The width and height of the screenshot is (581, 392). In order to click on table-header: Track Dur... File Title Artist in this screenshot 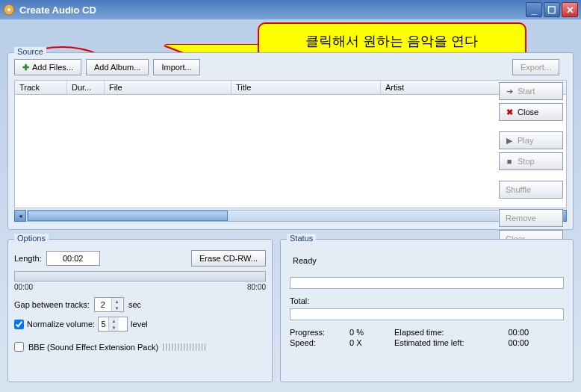, I will do `click(290, 87)`.